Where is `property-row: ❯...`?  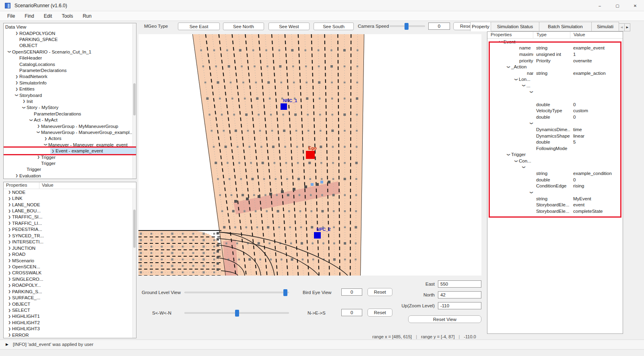
property-row: ❯... is located at coordinates (555, 86).